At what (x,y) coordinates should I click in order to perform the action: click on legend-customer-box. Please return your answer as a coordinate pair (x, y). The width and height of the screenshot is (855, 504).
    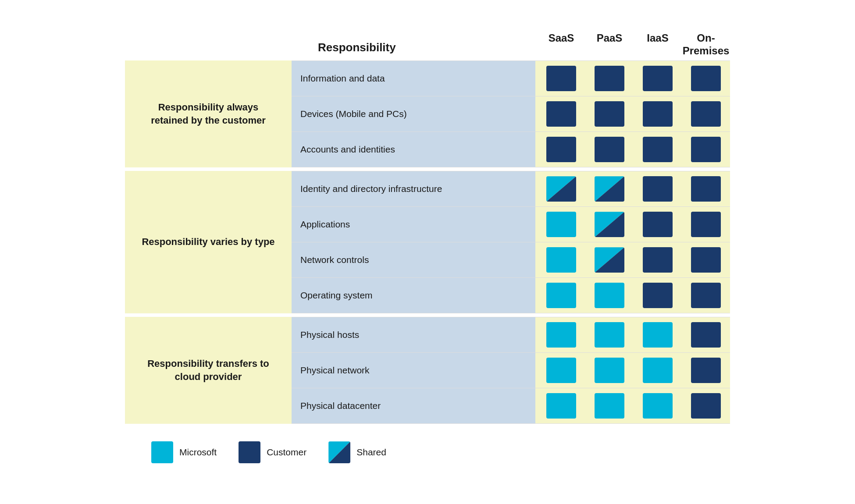
    Looking at the image, I should click on (249, 452).